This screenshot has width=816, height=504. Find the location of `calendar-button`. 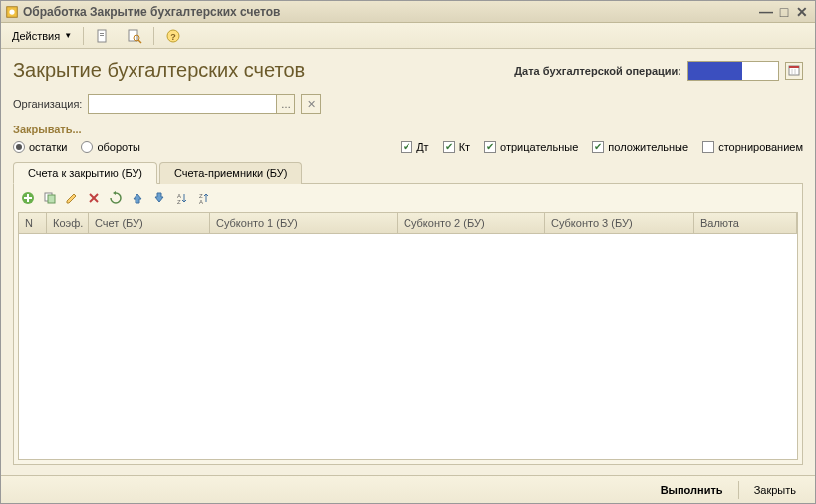

calendar-button is located at coordinates (794, 71).